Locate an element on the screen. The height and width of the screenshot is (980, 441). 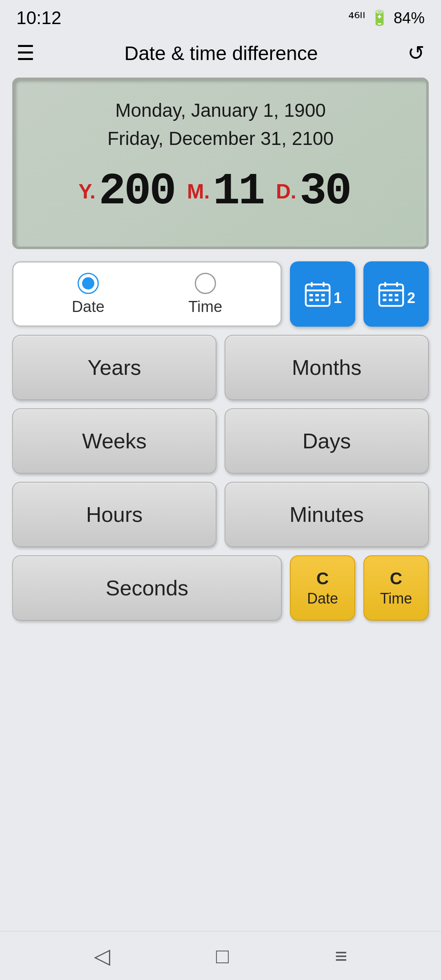
calendar2-button: 2 is located at coordinates (396, 294).